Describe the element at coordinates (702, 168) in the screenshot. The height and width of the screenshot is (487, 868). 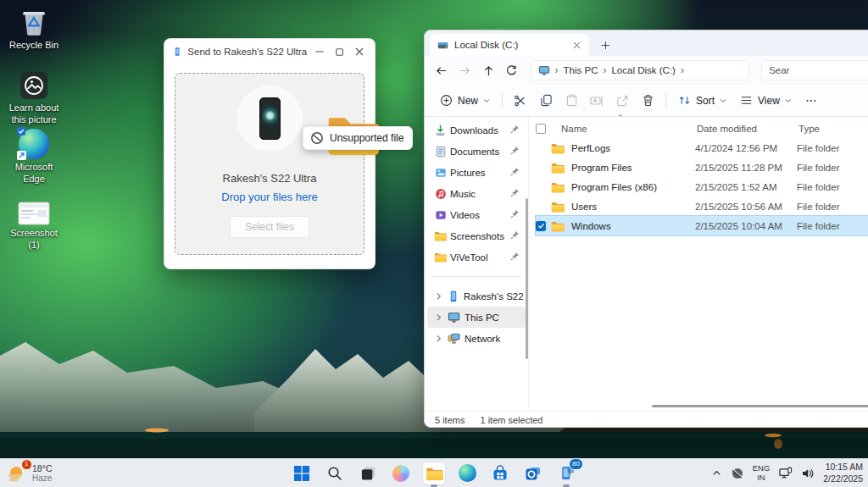
I see `file-row-program-files: Program Files 2/15/2025 11:28 PM File fo…` at that location.